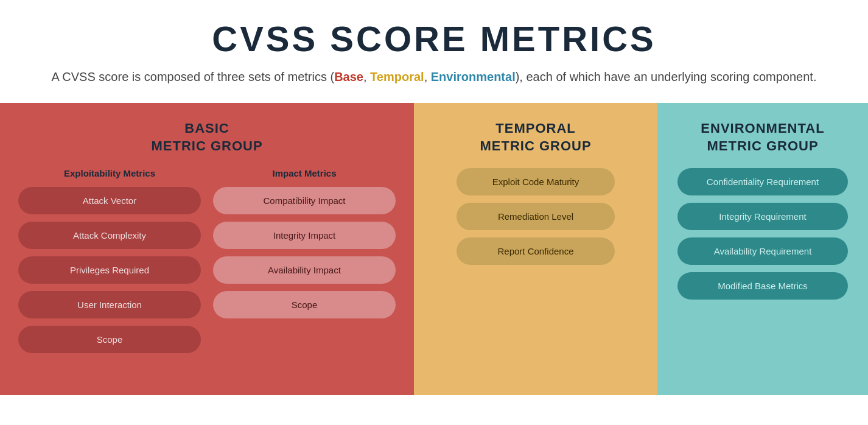 The height and width of the screenshot is (425, 868). I want to click on list-item: Exploit Code Maturity, so click(536, 181).